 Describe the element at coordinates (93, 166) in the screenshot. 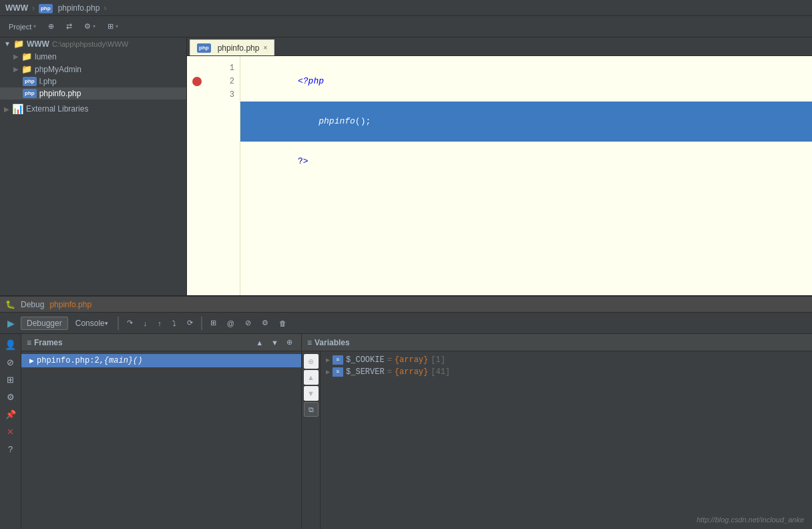

I see `project-sidebar: ▼ 📁 WWW C:\app\phpstudy\WWW ▶ 📁 lumen ▶ …` at that location.